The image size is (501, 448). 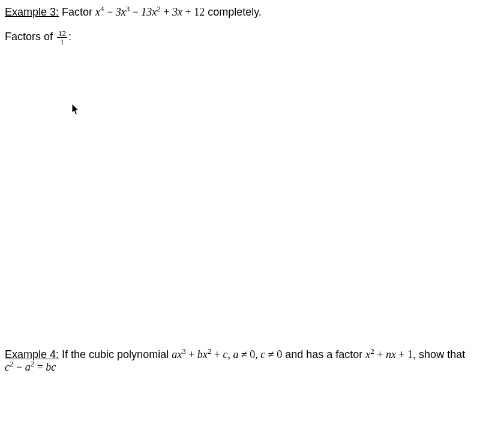 What do you see at coordinates (28, 367) in the screenshot?
I see `eq-a: a` at bounding box center [28, 367].